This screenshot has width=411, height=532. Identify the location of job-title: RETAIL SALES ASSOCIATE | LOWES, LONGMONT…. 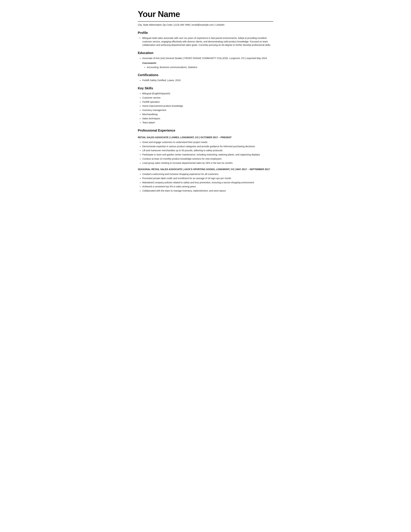
(206, 137).